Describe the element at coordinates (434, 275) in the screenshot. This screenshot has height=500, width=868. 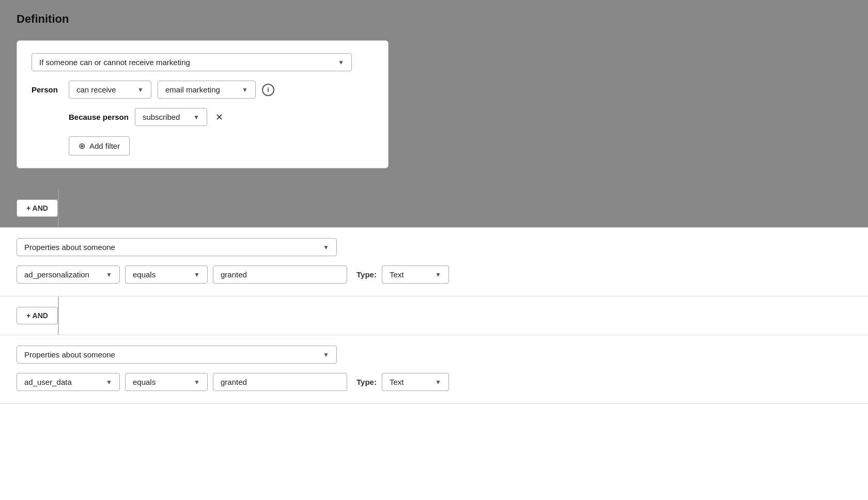
I see `condition1-row: ad_personalization ▼ equals ▼ Type: Text…` at that location.